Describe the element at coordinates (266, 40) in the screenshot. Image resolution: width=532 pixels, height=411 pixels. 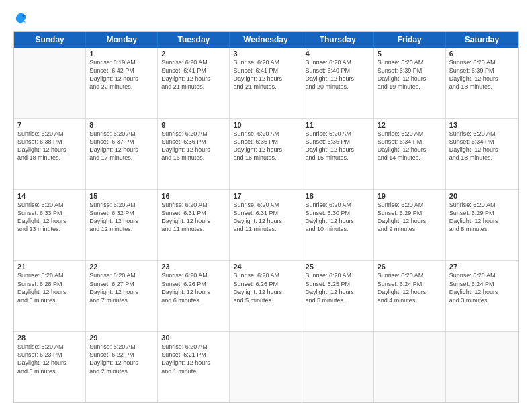
I see `calendar-header: SundayMondayTuesdayWednesdayThursdayFrid…` at that location.